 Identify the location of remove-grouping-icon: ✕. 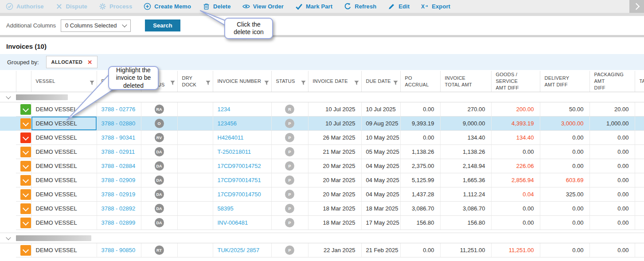
(90, 62).